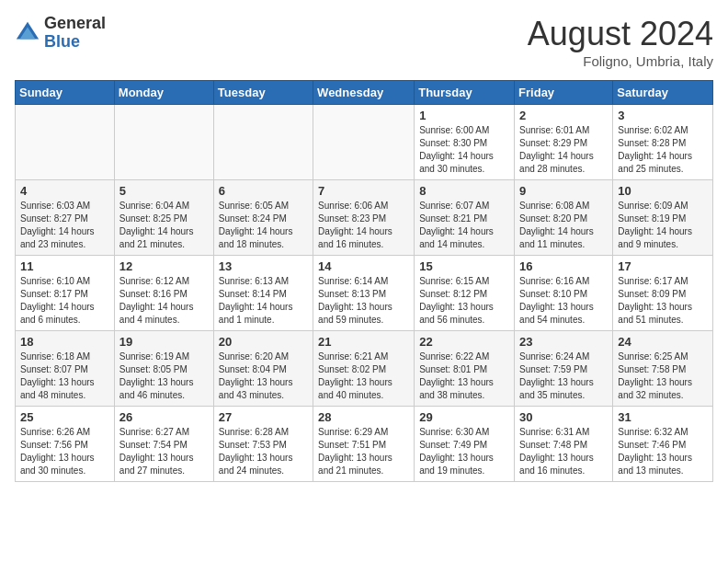  What do you see at coordinates (263, 452) in the screenshot?
I see `day-info: Sunrise: 6:28 AM Sunset: 7:53 PM Dayligh…` at bounding box center [263, 452].